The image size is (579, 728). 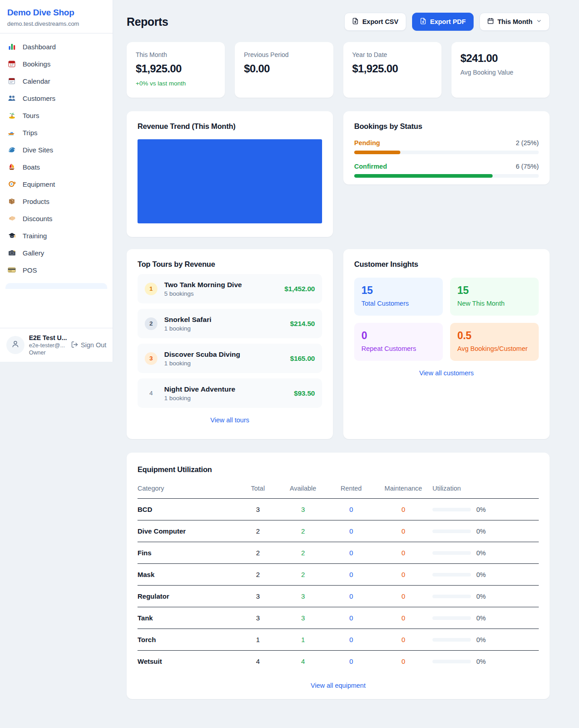 I want to click on sidebar-item-dive-sites: Dive Sites, so click(x=56, y=150).